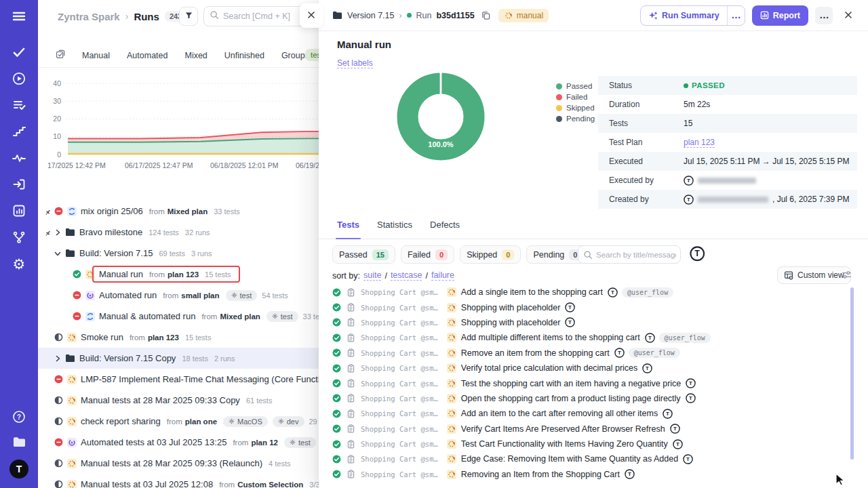 The height and width of the screenshot is (488, 868). What do you see at coordinates (684, 16) in the screenshot?
I see `run-summary-button: Run Summary` at bounding box center [684, 16].